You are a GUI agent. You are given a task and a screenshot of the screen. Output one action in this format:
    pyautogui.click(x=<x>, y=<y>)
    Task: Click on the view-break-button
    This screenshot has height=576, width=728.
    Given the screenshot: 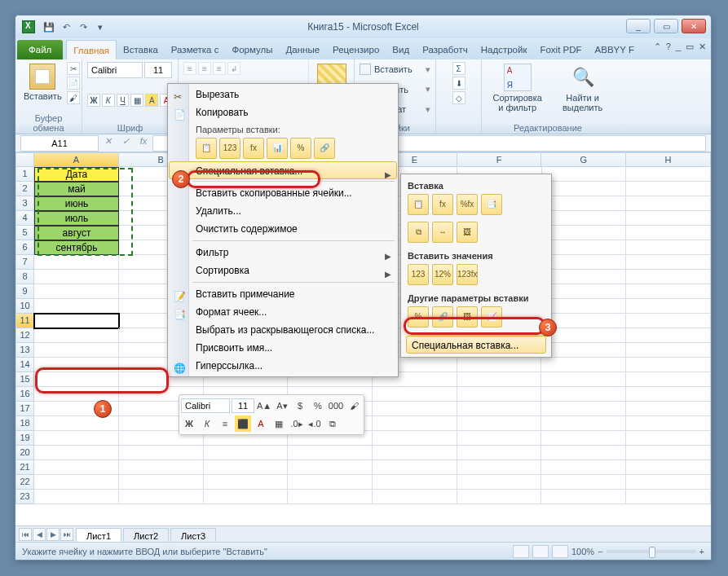 What is the action you would take?
    pyautogui.click(x=560, y=552)
    